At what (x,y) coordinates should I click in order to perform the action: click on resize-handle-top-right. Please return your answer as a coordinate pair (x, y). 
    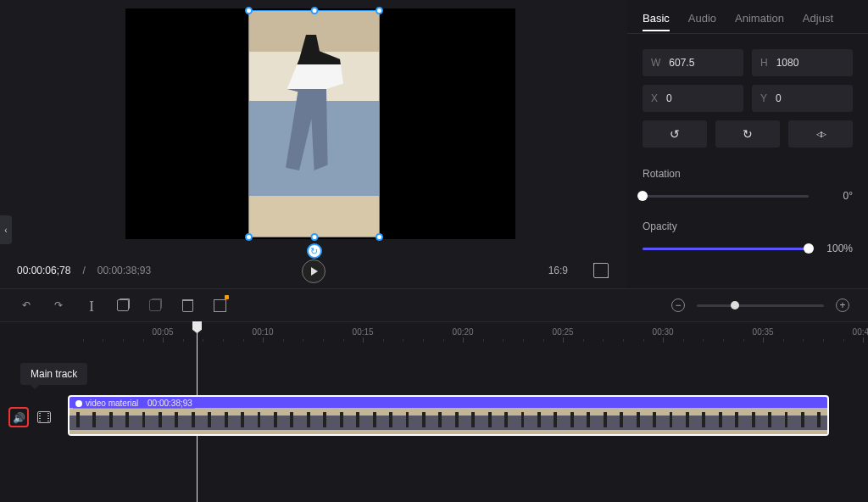
    Looking at the image, I should click on (380, 10).